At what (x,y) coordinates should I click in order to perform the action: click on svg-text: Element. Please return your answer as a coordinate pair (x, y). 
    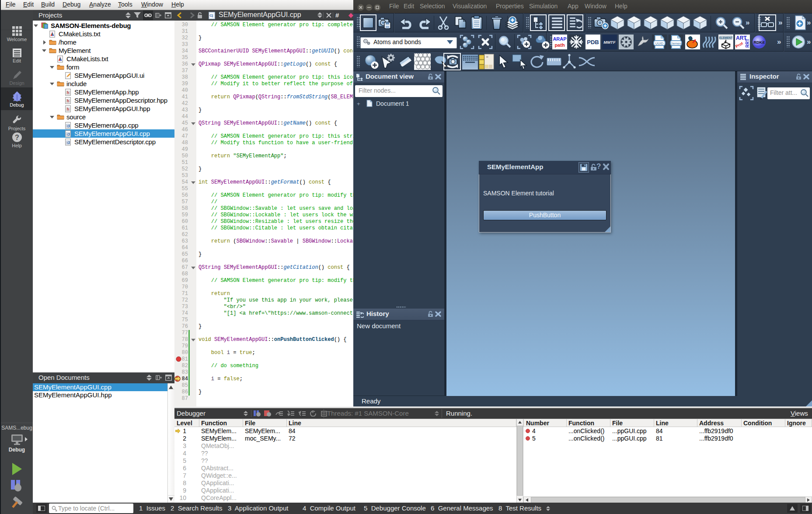
    Looking at the image, I should click on (676, 44).